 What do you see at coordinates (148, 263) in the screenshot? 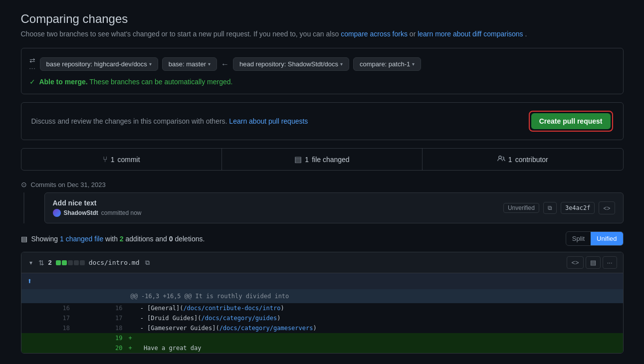
I see `copy-path-button: ⧉` at bounding box center [148, 263].